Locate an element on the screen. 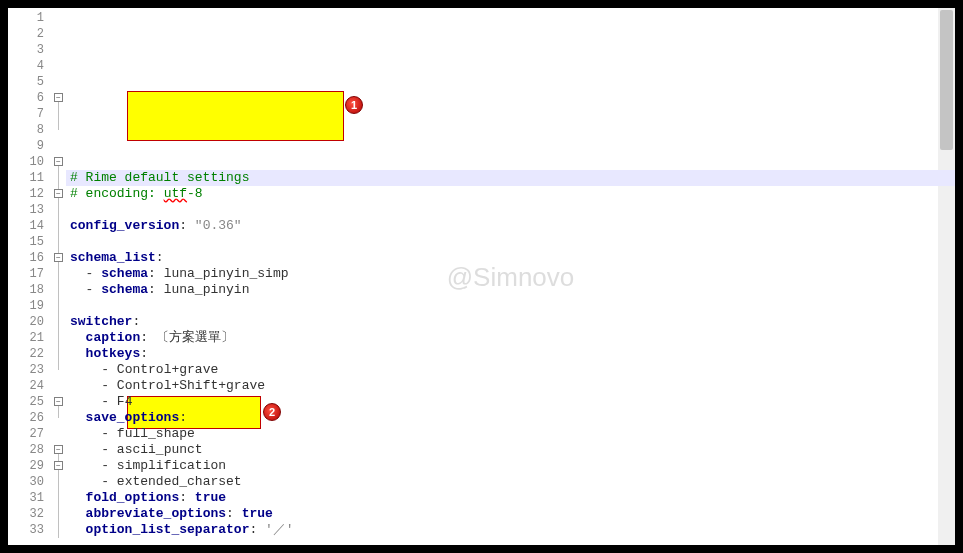 The height and width of the screenshot is (553, 963). code-line: fold_options: true is located at coordinates (510, 498).